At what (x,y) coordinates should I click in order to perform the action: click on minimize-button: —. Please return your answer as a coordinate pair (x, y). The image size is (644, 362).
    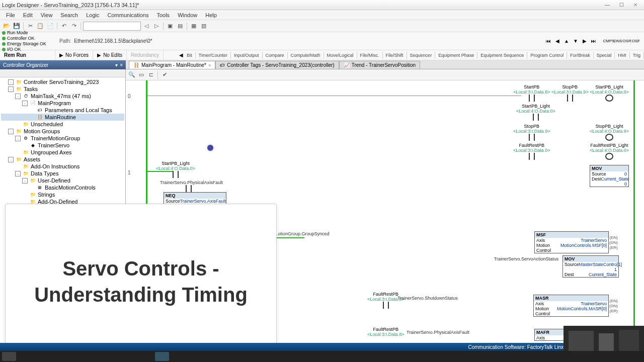
    Looking at the image, I should click on (607, 5).